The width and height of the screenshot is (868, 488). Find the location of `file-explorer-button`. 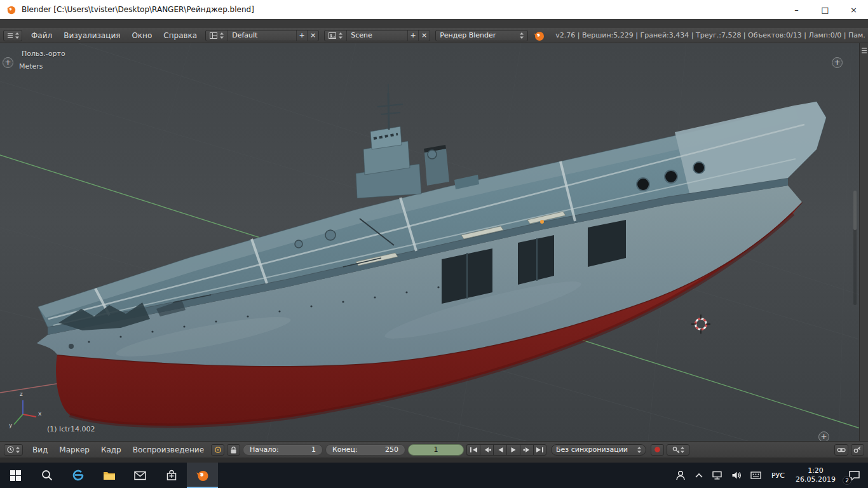

file-explorer-button is located at coordinates (109, 475).